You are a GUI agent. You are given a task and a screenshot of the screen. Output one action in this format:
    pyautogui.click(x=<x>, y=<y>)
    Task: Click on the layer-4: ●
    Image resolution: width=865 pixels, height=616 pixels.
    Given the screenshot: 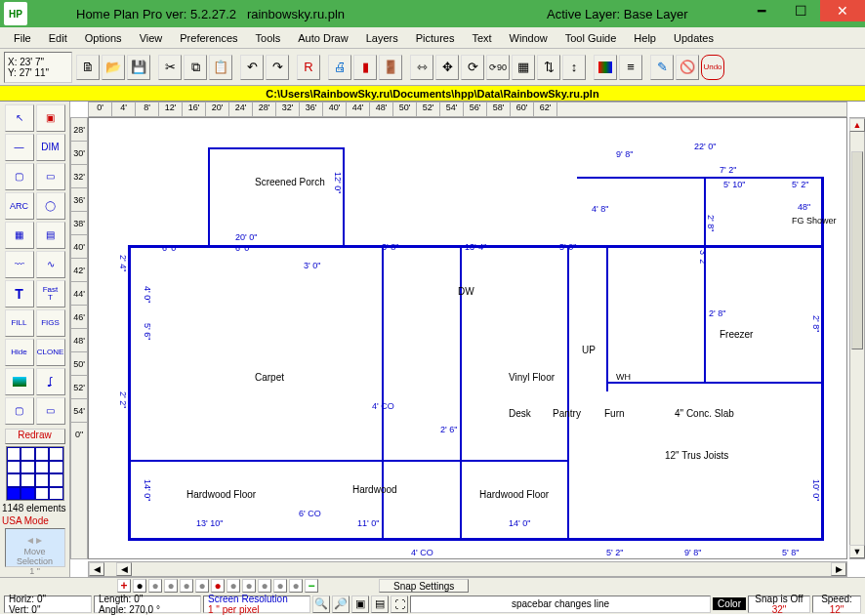 What is the action you would take?
    pyautogui.click(x=186, y=586)
    